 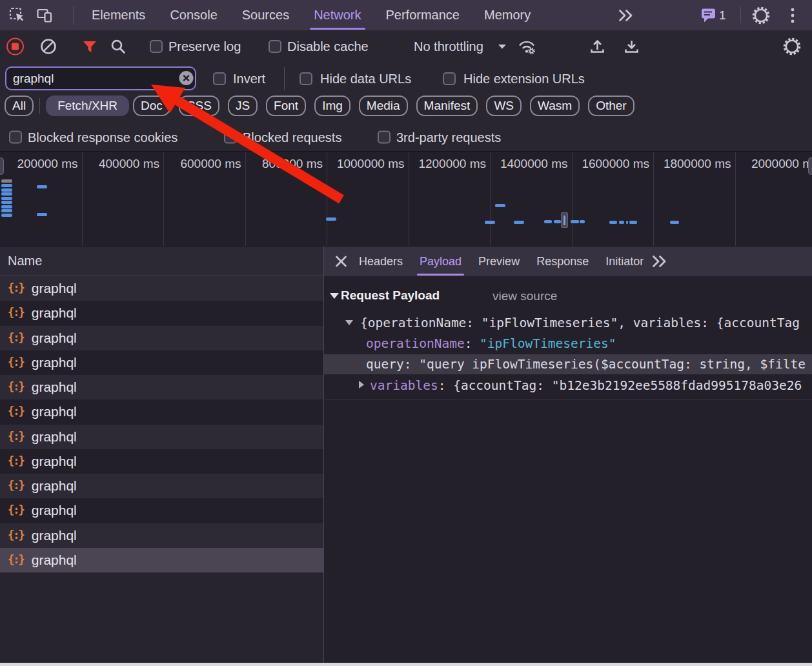 I want to click on filter-chip-doc: Doc, so click(x=152, y=106).